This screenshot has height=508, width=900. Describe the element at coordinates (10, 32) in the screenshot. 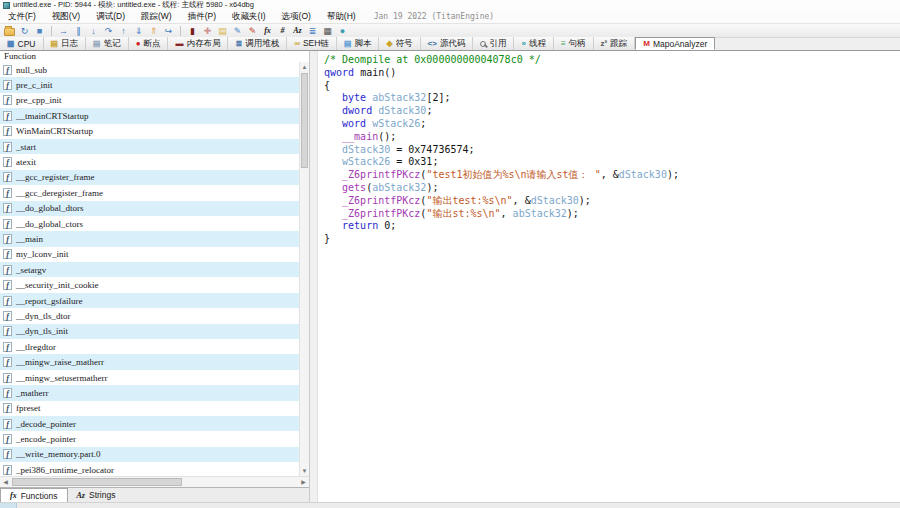

I see `open-folder-icon` at that location.